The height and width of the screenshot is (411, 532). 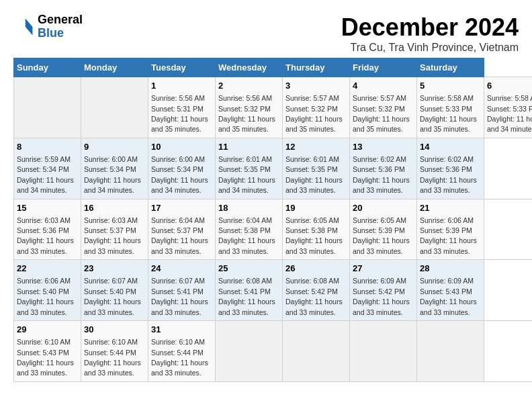 I want to click on header: General Blue December 2024 Tra Cu, Tra V…, so click(x=266, y=34).